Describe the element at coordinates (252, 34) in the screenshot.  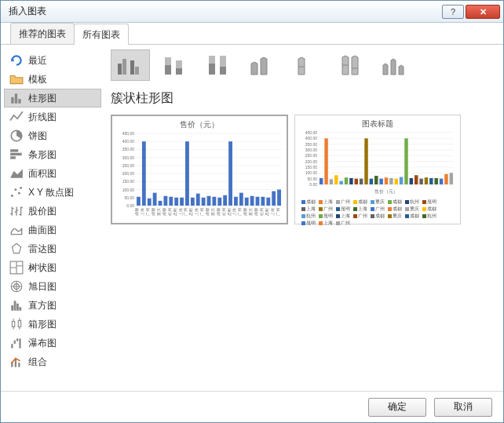
I see `tab-row: 推荐的图表 所有图表` at that location.